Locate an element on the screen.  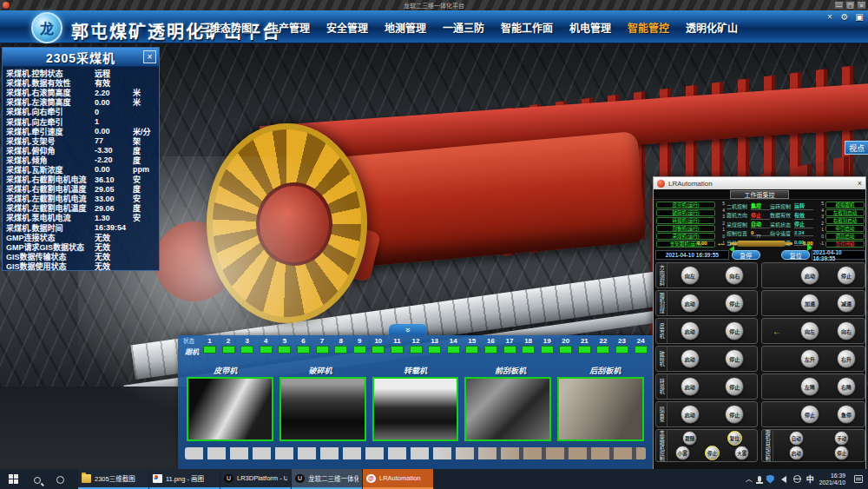
control-button: 跟随 is located at coordinates (689, 438).